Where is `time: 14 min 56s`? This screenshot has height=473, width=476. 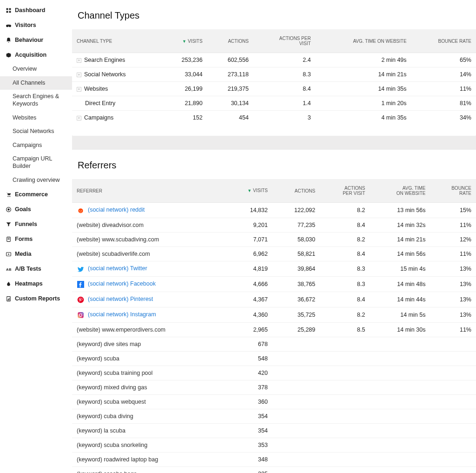 time: 14 min 56s is located at coordinates (400, 254).